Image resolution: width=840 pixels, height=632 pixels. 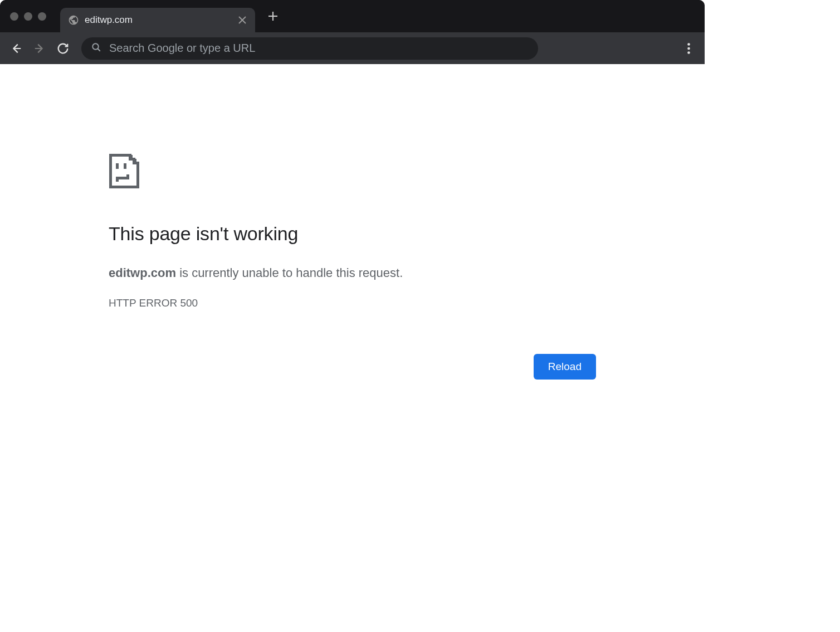 What do you see at coordinates (354, 234) in the screenshot?
I see `error-title: This page isn't working` at bounding box center [354, 234].